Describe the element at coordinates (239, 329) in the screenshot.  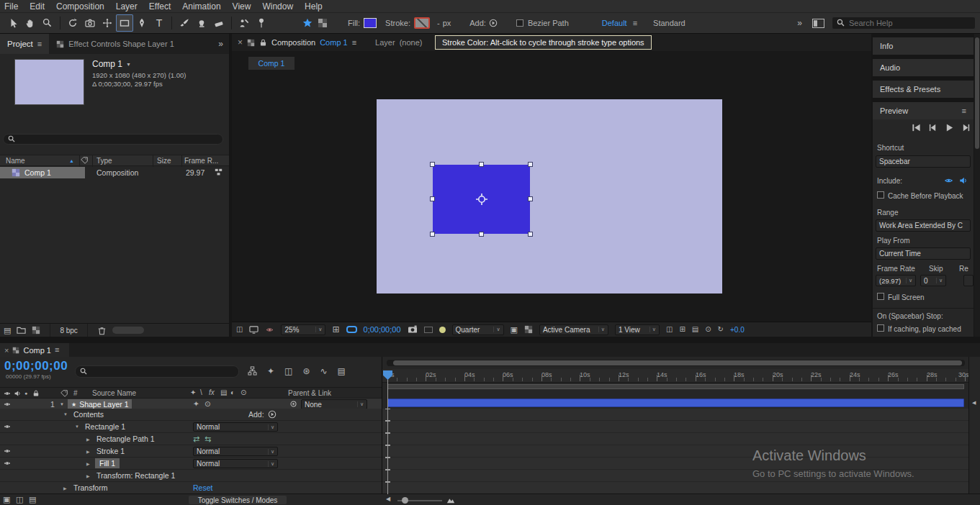
I see `preview-quality-icon: ◫` at that location.